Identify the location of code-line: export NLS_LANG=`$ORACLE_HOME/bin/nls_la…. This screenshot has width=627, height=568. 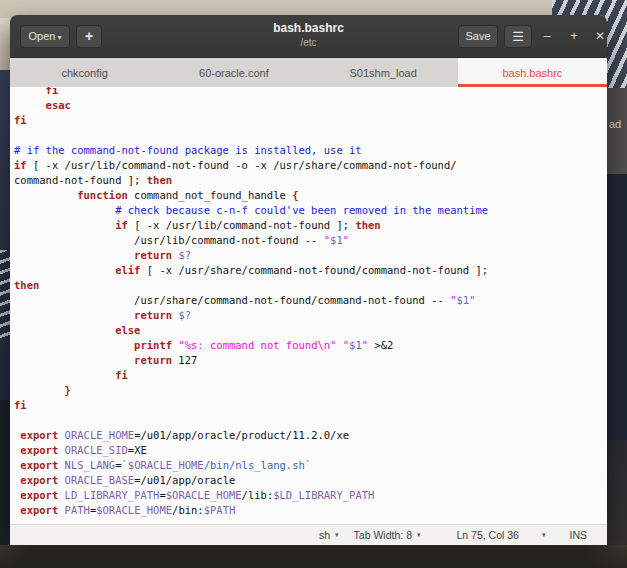
(310, 466).